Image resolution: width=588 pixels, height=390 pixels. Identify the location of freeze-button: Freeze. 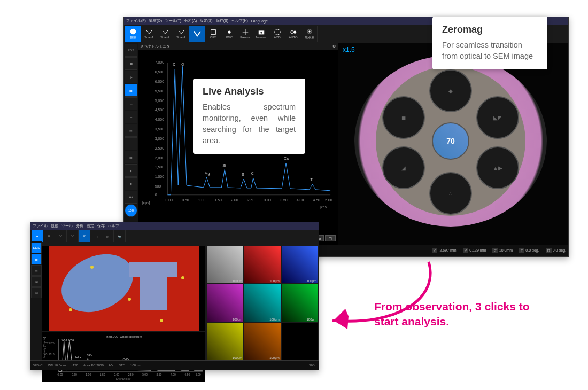
(245, 34).